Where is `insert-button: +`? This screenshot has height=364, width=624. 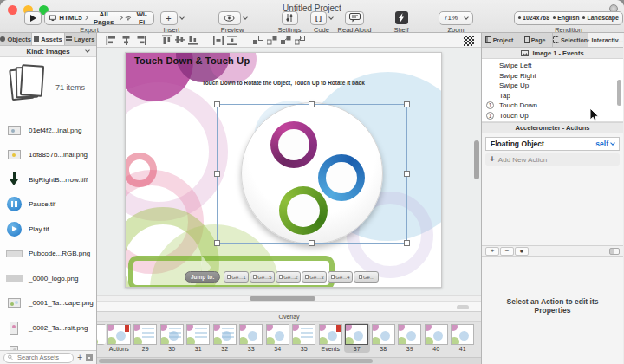
insert-button: + is located at coordinates (169, 18).